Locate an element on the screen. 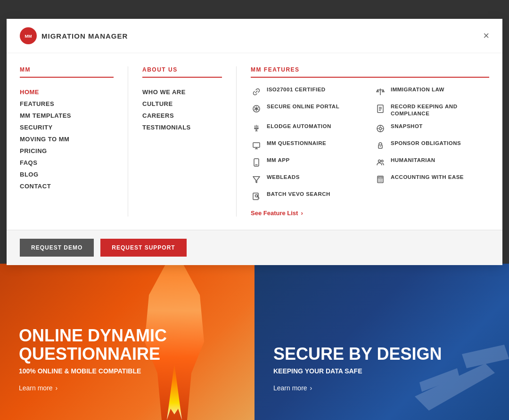  left-panel-link: Learn more › is located at coordinates (93, 388).